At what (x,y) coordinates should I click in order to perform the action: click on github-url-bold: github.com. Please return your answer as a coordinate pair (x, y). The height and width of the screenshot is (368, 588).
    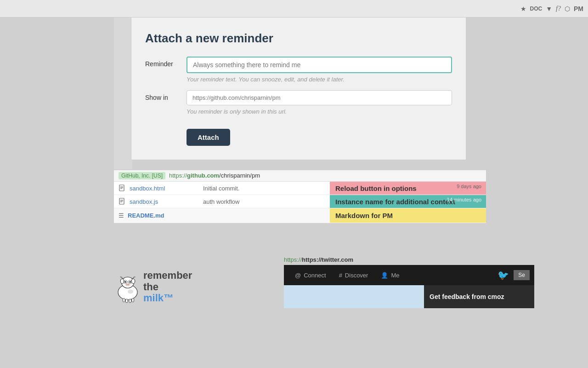
    Looking at the image, I should click on (203, 176).